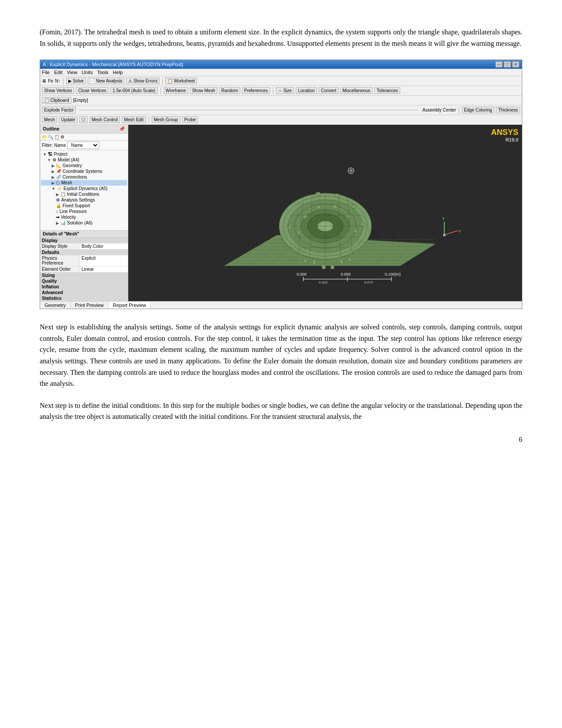 Image resolution: width=562 pixels, height=728 pixels. I want to click on explode-slider, so click(249, 110).